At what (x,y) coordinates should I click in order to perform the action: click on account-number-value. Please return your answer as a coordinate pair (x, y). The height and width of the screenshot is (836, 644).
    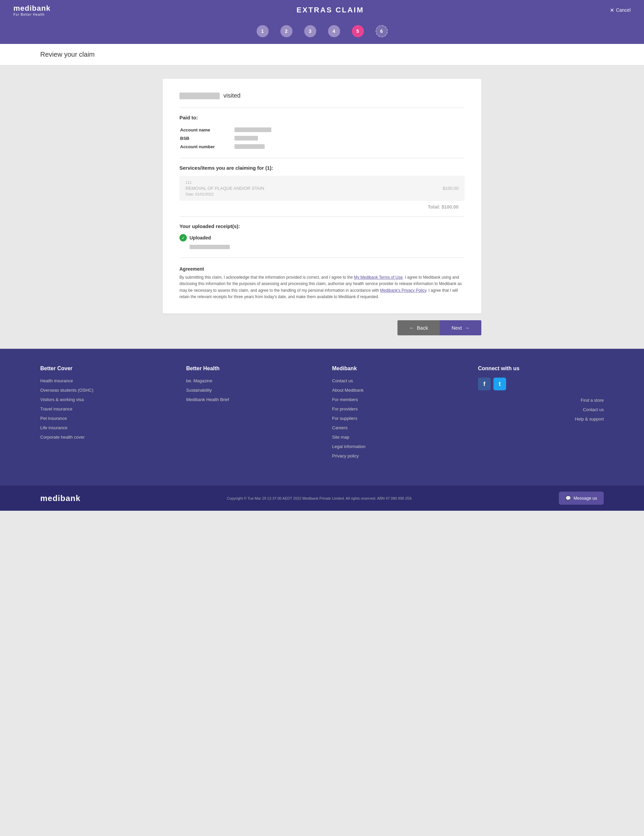
    Looking at the image, I should click on (250, 147).